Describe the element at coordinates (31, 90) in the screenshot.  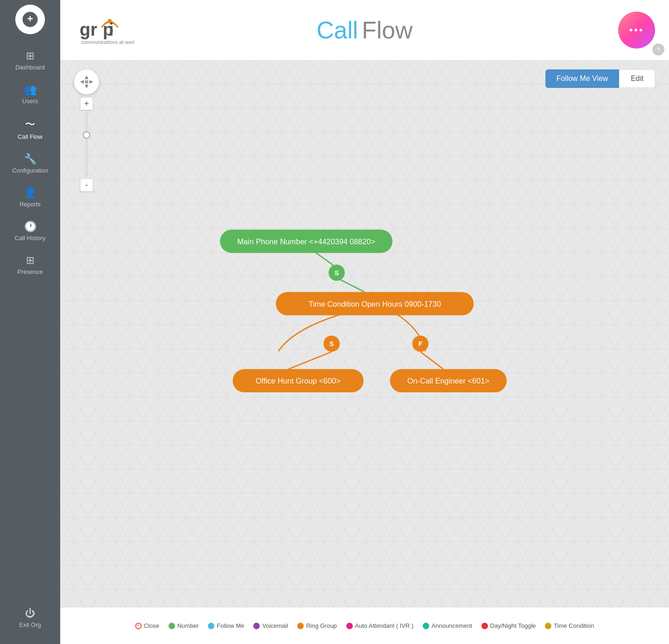
I see `users-icon: 👥` at that location.